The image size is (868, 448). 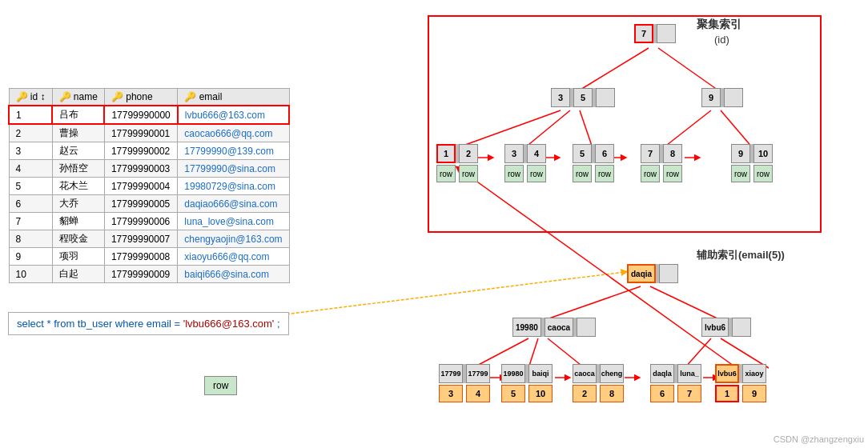 What do you see at coordinates (30, 274) in the screenshot?
I see `cell-id: 10` at bounding box center [30, 274].